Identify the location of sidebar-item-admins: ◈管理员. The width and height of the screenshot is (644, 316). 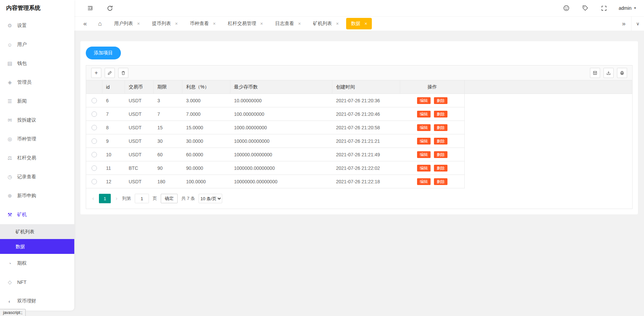
(37, 82).